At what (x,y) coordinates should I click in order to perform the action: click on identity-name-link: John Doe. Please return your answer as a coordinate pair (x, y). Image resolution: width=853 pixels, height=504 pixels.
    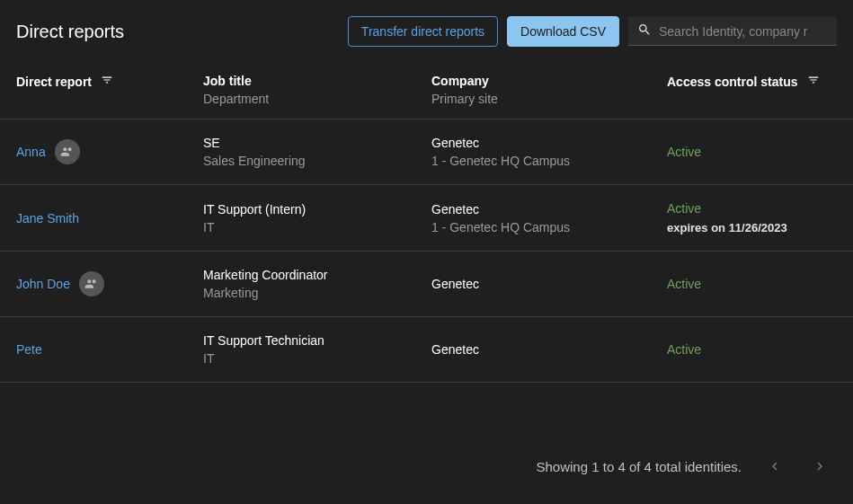
    Looking at the image, I should click on (43, 284).